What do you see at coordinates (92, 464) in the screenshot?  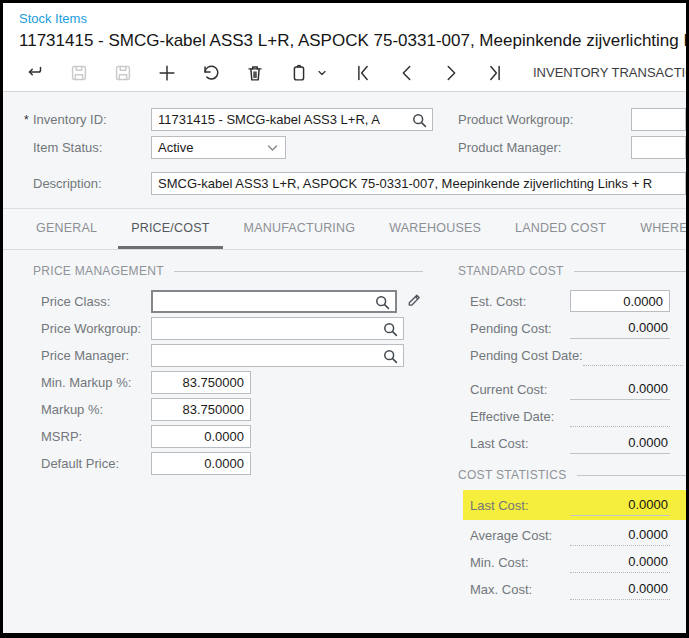 I see `default-price-label: Default Price:` at bounding box center [92, 464].